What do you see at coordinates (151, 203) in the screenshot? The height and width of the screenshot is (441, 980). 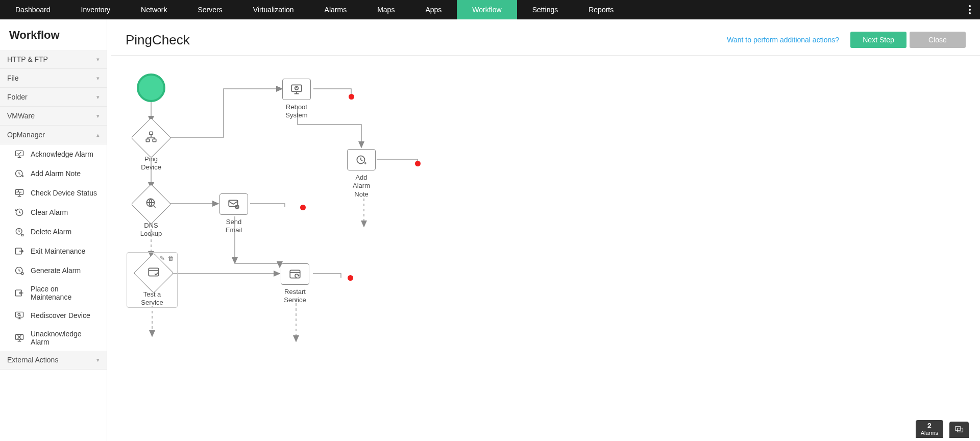 I see `globe-search-icon` at bounding box center [151, 203].